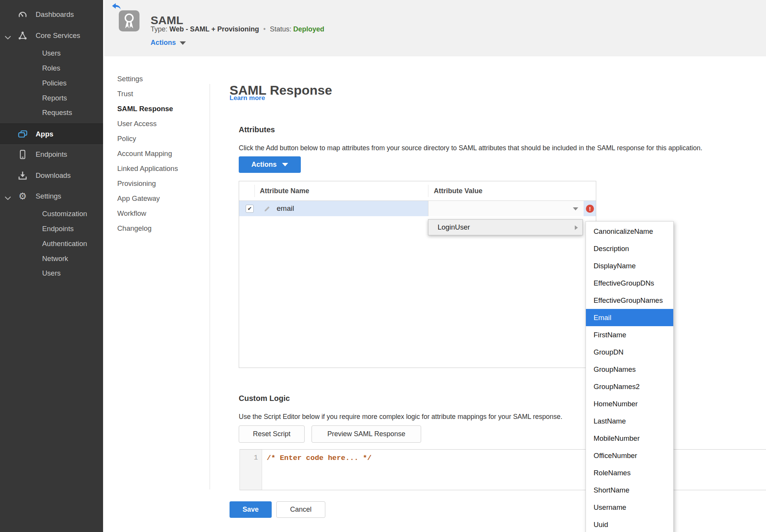  I want to click on submenu-item-effectivegroupnames: EffectiveGroupNames, so click(630, 300).